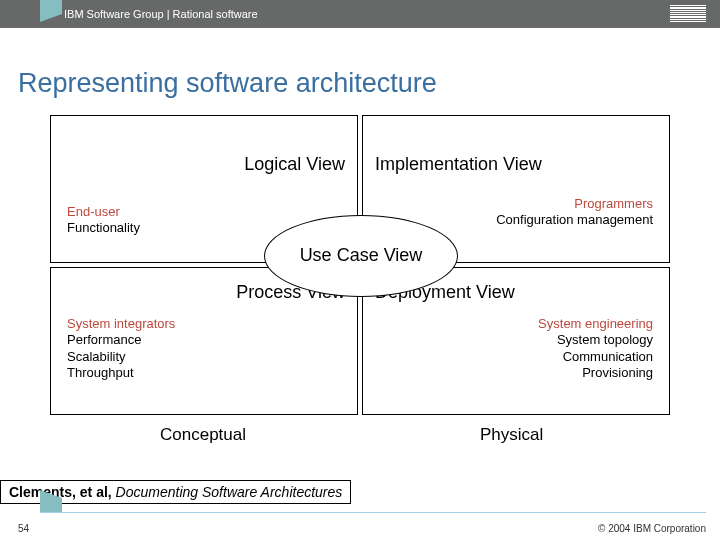  I want to click on header-text: IBM Software Group | Rational software, so click(161, 14).